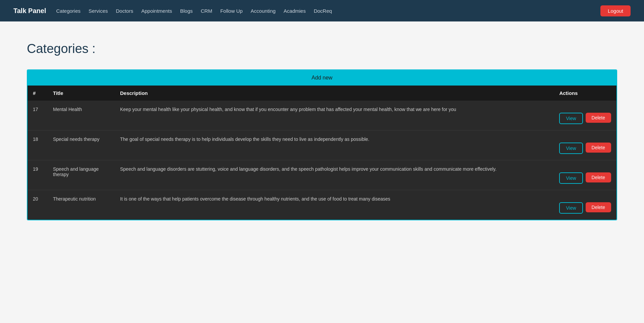 Image resolution: width=644 pixels, height=323 pixels. What do you see at coordinates (323, 11) in the screenshot?
I see `nav-link-docreq: DocReq` at bounding box center [323, 11].